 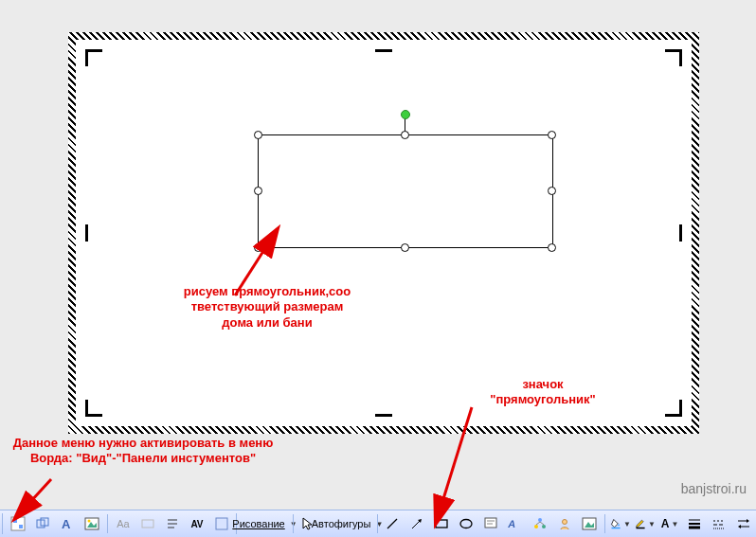 I want to click on annotation-menu-note: Данное меню нужно активировать в меню Во…, so click(x=143, y=451).